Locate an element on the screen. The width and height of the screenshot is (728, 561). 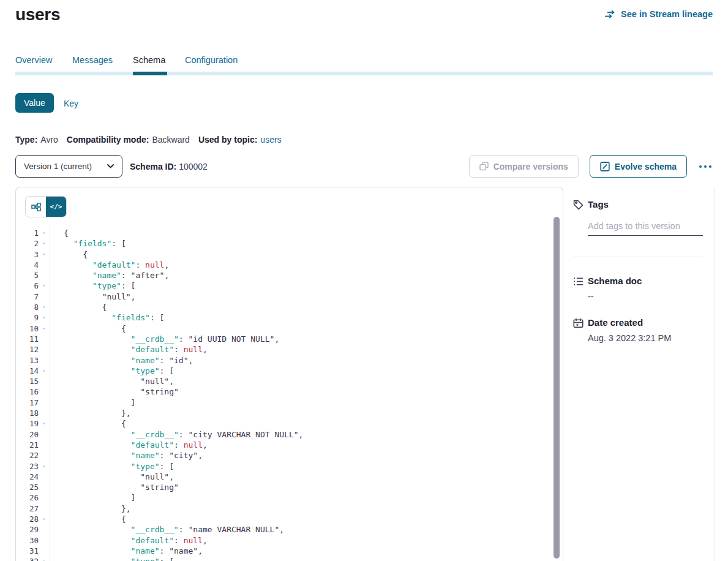
tab-strip is located at coordinates (364, 73).